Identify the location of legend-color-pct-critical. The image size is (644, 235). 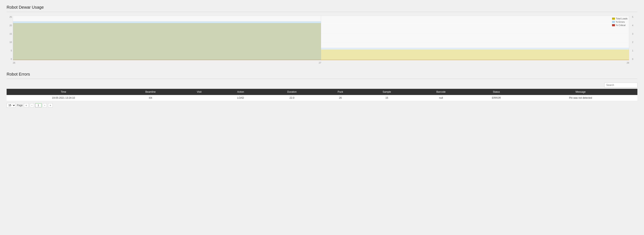
(614, 25).